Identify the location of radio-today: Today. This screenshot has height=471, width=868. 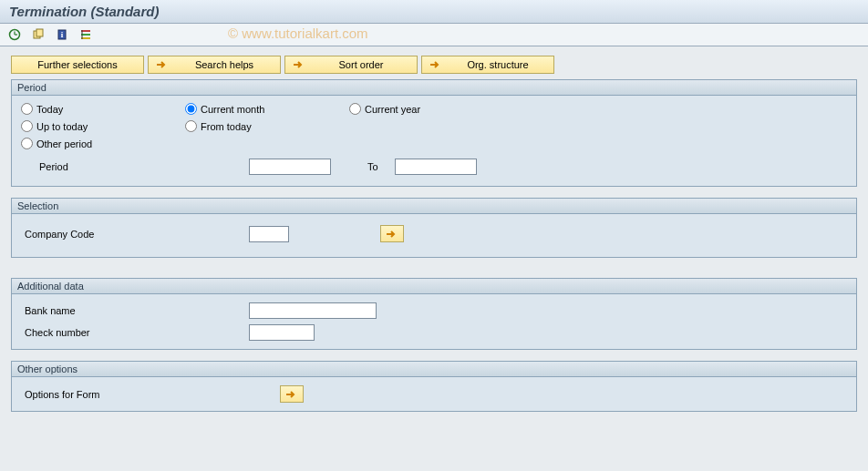
(103, 109).